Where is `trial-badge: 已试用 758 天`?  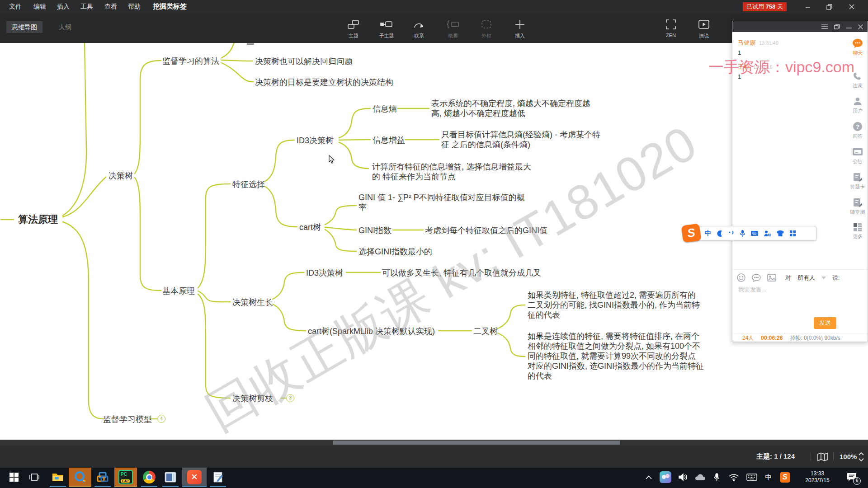 trial-badge: 已试用 758 天 is located at coordinates (765, 7).